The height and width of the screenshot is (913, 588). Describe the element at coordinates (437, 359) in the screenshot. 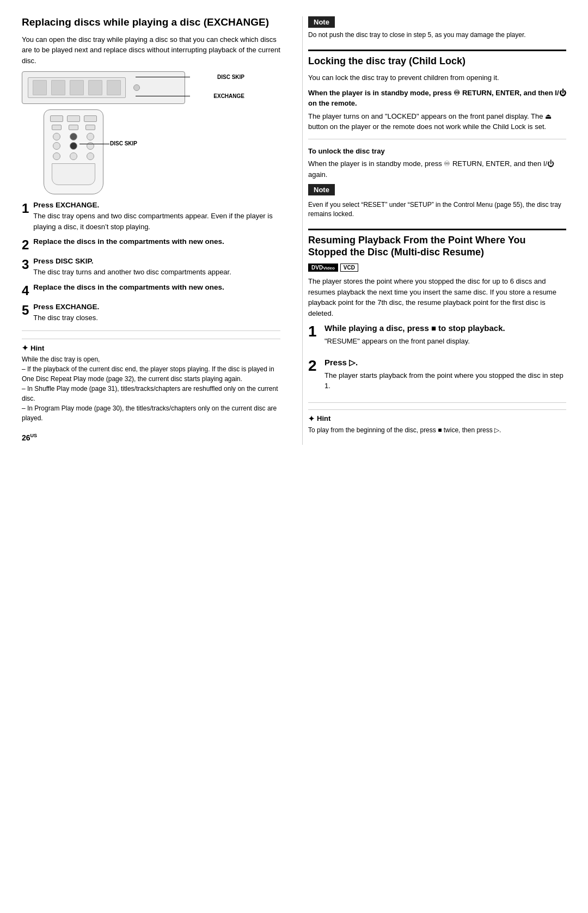

I see `resume-steps: 1 While playing a disc, press ■ to stop …` at that location.